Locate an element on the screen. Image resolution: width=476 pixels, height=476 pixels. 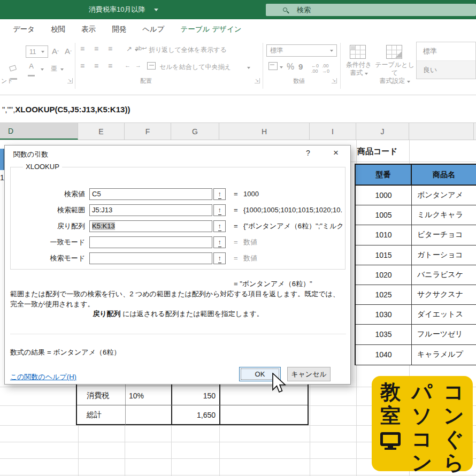
argument-input: C5 is located at coordinates (151, 194).